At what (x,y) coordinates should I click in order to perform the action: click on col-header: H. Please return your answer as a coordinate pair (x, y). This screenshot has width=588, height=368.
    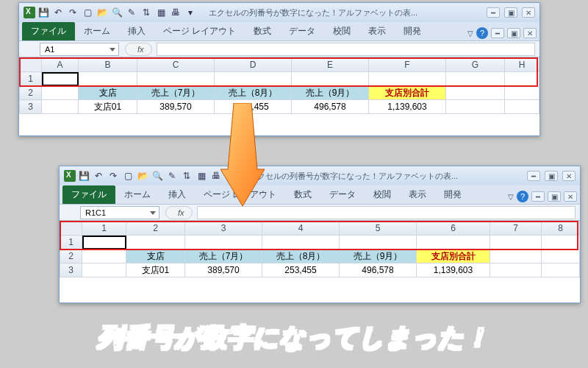
    Looking at the image, I should click on (522, 65).